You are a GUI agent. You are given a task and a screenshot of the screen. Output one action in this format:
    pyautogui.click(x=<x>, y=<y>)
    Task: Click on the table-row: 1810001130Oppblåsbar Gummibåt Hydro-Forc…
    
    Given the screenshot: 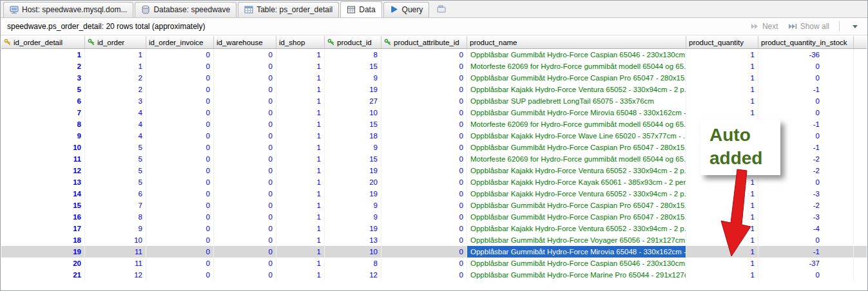 What is the action you would take?
    pyautogui.click(x=434, y=240)
    